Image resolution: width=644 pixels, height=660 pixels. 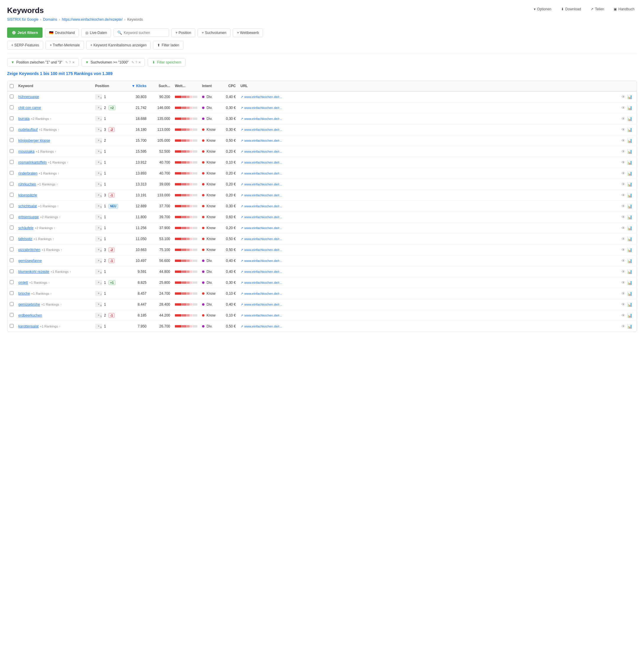 What do you see at coordinates (25, 45) in the screenshot?
I see `serp-features-button: + SERP-Features` at bounding box center [25, 45].